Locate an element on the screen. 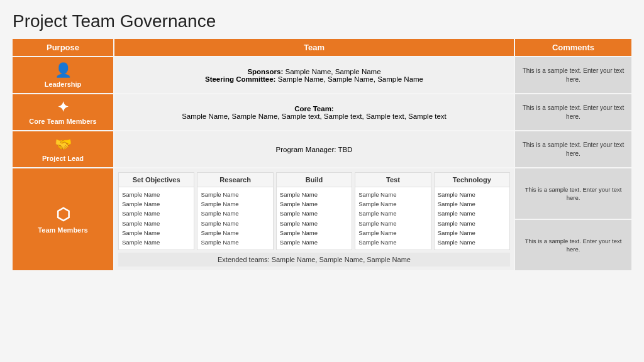 The image size is (644, 362). leadership-purpose: 👤 Leadership is located at coordinates (63, 75).